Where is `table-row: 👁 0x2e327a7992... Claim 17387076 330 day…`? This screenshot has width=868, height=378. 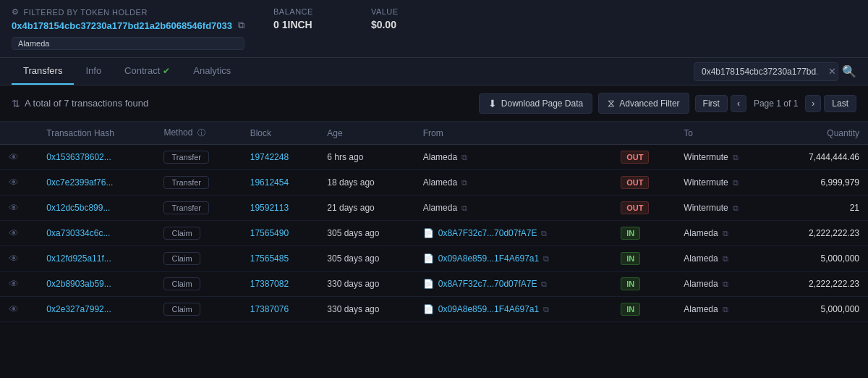
table-row: 👁 0x2e327a7992... Claim 17387076 330 day… is located at coordinates (434, 310).